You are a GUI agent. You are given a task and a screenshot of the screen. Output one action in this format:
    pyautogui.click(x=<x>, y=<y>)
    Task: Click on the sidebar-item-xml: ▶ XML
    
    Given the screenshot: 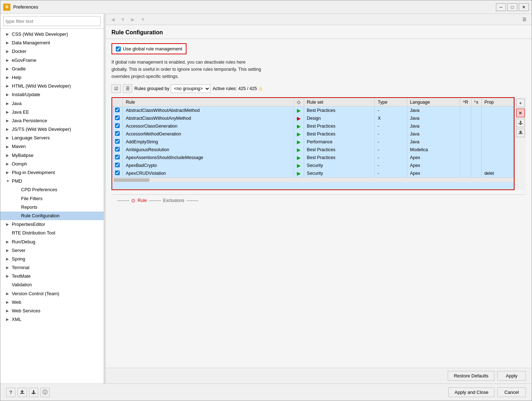 What is the action you would take?
    pyautogui.click(x=52, y=320)
    